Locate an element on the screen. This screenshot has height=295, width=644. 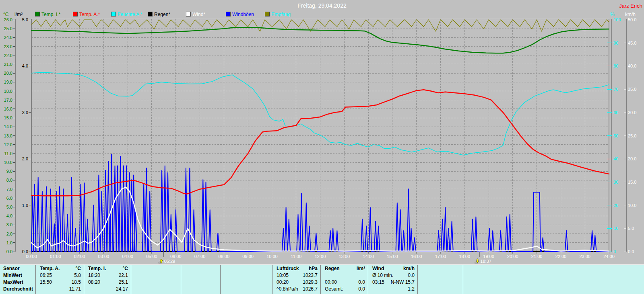
rain-axis-label: 5.0 is located at coordinates (25, 20).